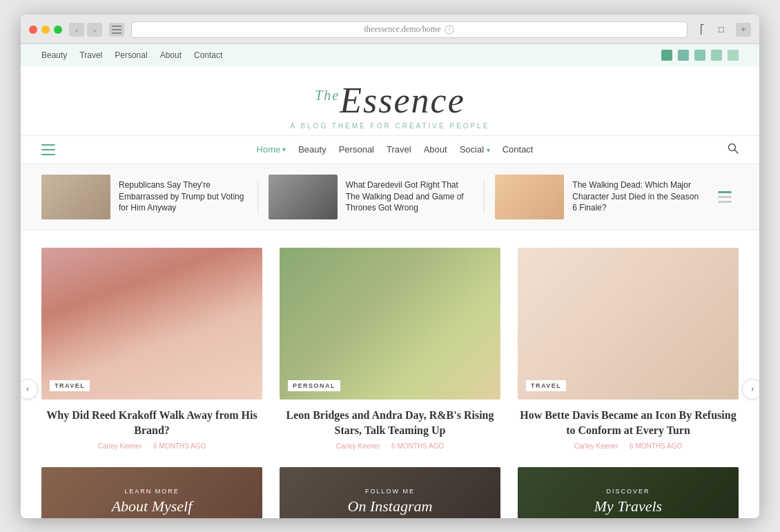  Describe the element at coordinates (390, 493) in the screenshot. I see `promo-grid: LEARN MORE About Myself FOLLOW ME On Ins…` at that location.